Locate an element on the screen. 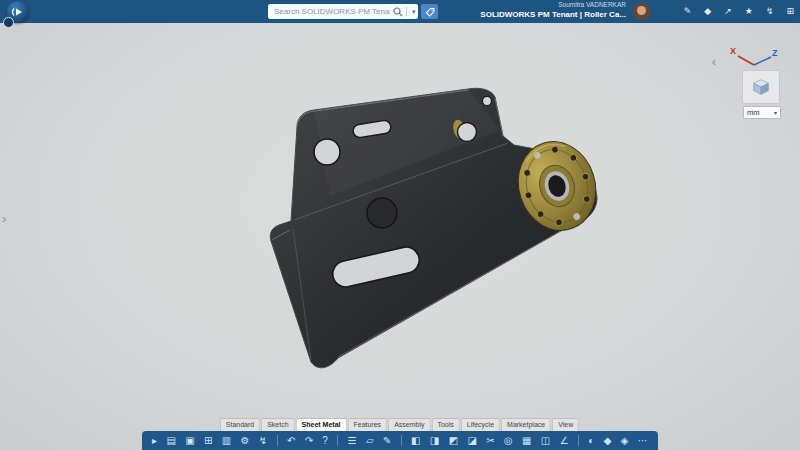  undo-icon: ↶ is located at coordinates (291, 441).